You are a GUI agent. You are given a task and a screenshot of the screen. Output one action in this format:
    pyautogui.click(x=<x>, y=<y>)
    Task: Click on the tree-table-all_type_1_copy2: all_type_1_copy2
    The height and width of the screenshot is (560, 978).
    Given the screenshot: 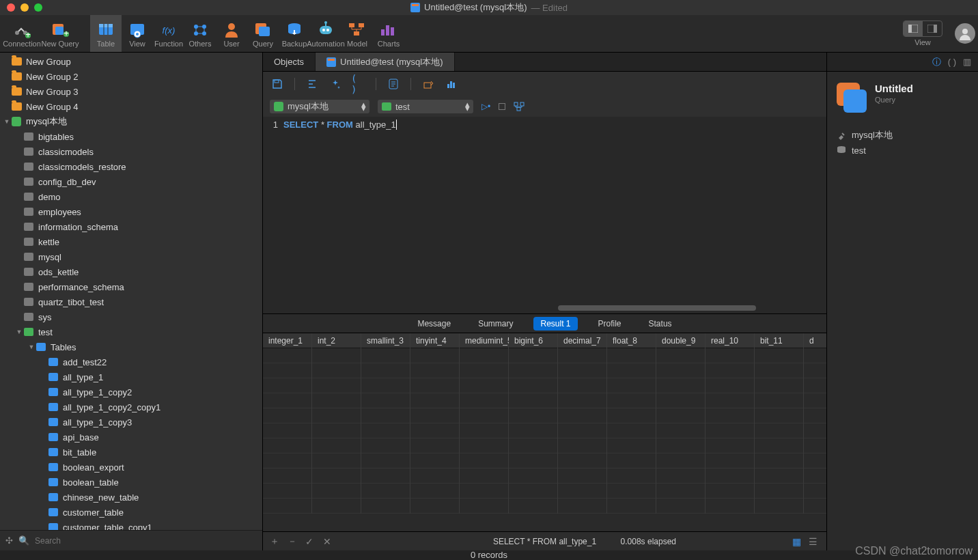 What is the action you would take?
    pyautogui.click(x=131, y=392)
    